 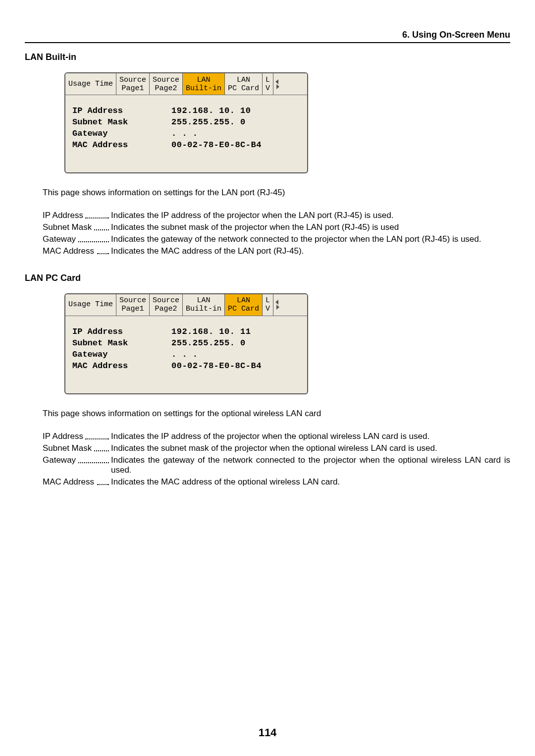 What do you see at coordinates (186, 123) in the screenshot?
I see `osd-window-lan-builtin: Usage Time SourcePage1 SourcePage2 LANBu…` at bounding box center [186, 123].